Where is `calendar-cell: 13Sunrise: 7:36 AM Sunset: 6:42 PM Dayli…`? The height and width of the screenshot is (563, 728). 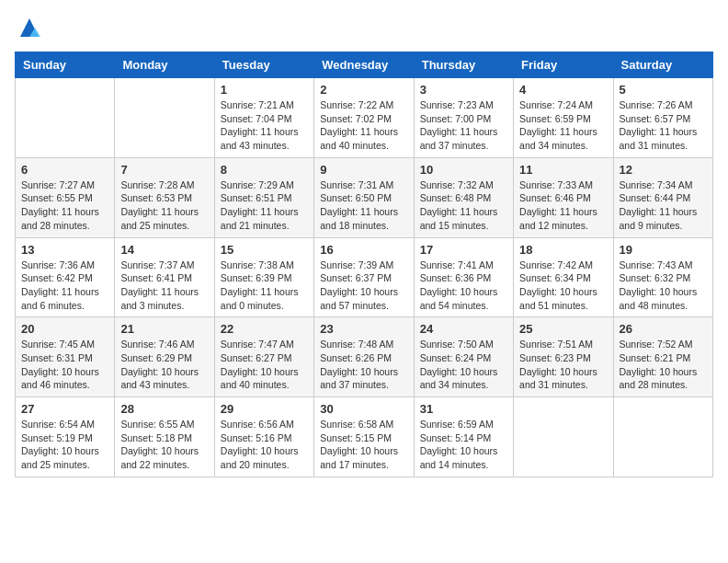 calendar-cell: 13Sunrise: 7:36 AM Sunset: 6:42 PM Dayli… is located at coordinates (65, 278).